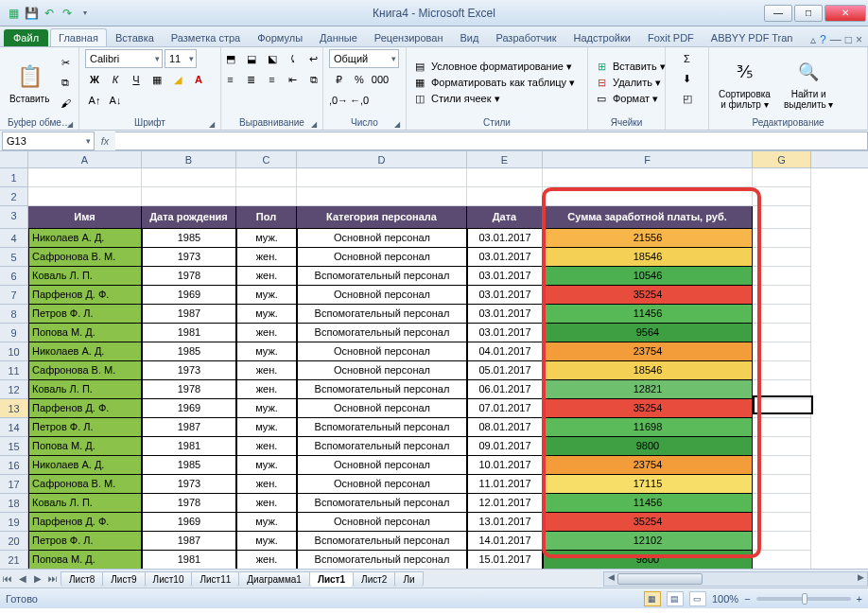  Describe the element at coordinates (13, 218) in the screenshot. I see `row-header-3: 3` at that location.